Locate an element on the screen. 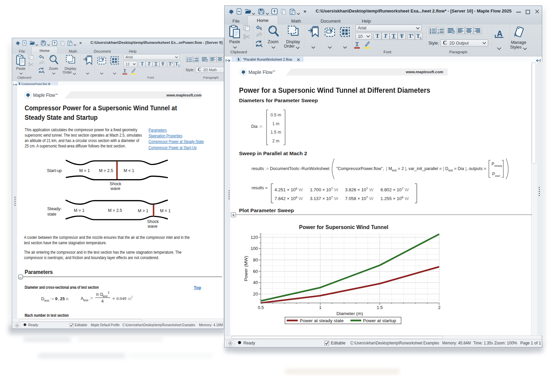  svg-text: Diameter (m) is located at coordinates (350, 314).